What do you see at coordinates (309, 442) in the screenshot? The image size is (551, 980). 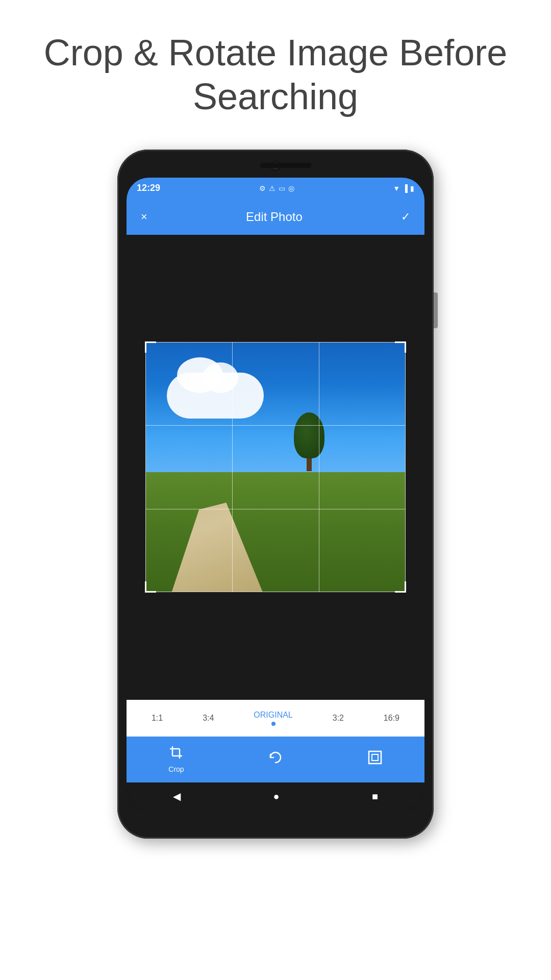 I see `tree-element` at bounding box center [309, 442].